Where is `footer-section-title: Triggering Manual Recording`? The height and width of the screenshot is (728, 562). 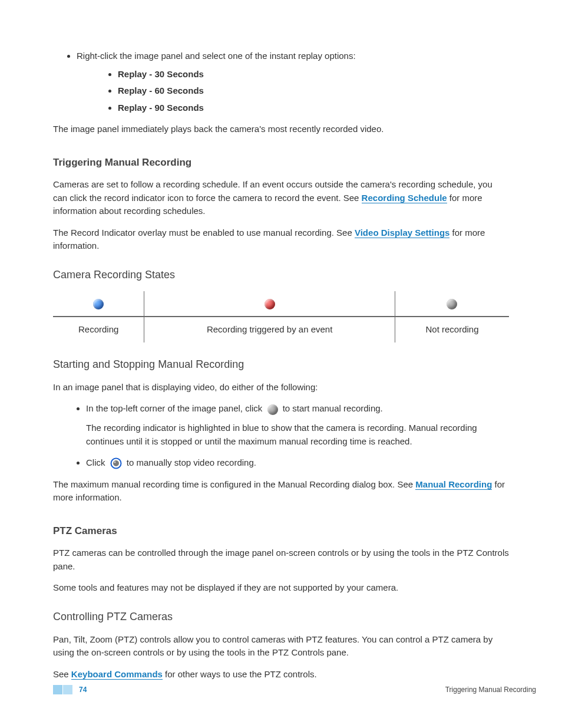 footer-section-title: Triggering Manual Recording is located at coordinates (491, 690).